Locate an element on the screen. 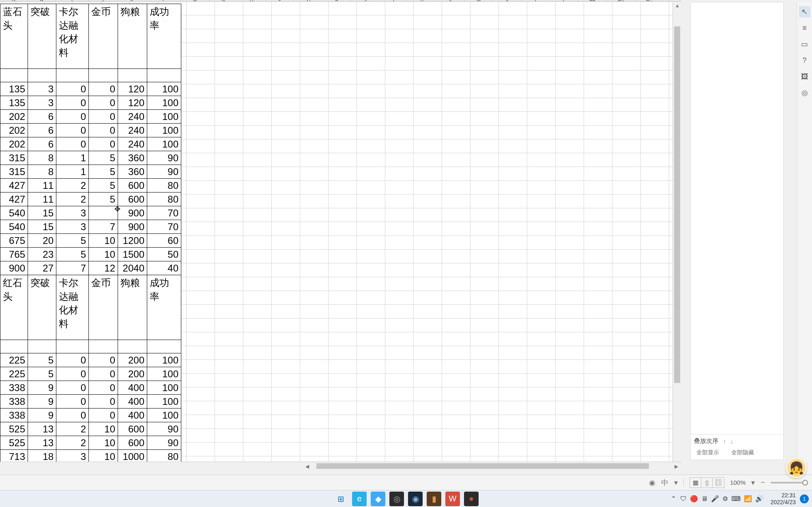 Image resolution: width=812 pixels, height=507 pixels. col-header-Z: Z is located at coordinates (564, 1).